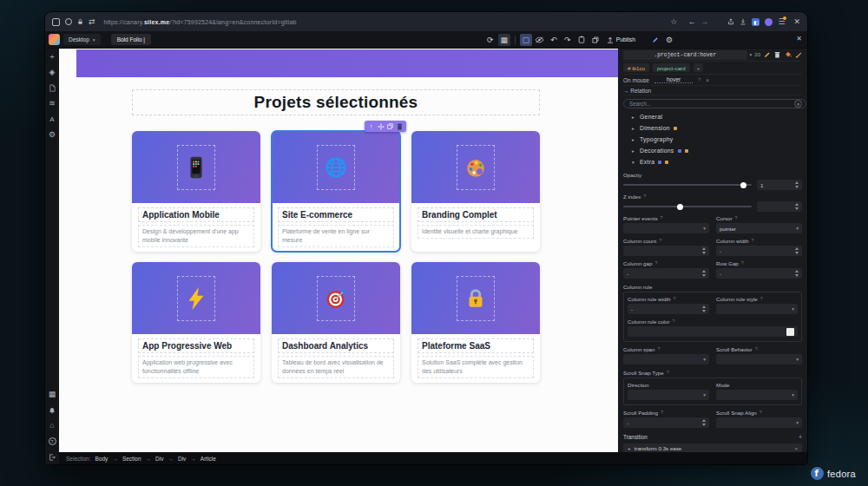  What do you see at coordinates (201, 23) in the screenshot?
I see `url-bar: https://canary.silex.me/?id=75992524&lan…` at bounding box center [201, 23].